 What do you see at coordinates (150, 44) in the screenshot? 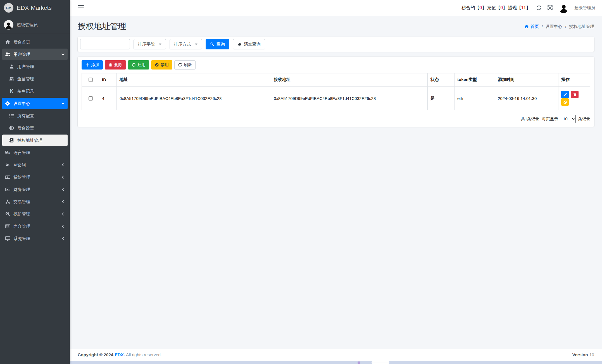
I see `sort-field-dropdown: 排序字段` at bounding box center [150, 44].